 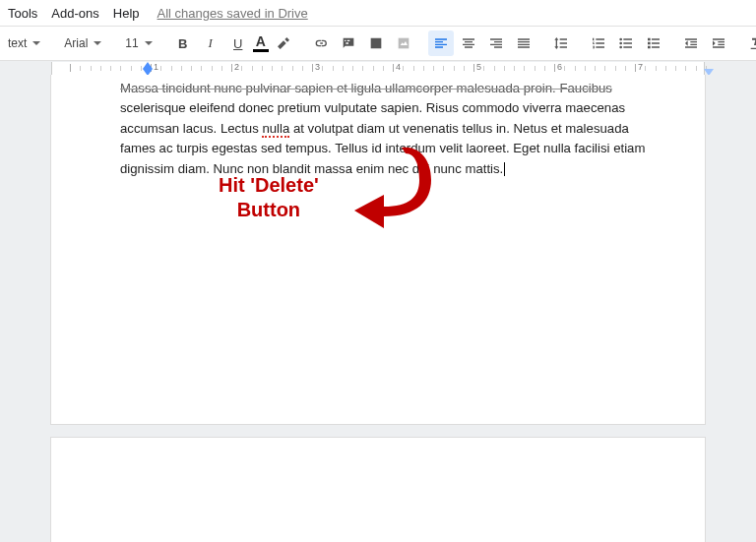 I want to click on menu-bar: Tools Add-ons Help All changes saved in …, so click(x=378, y=13).